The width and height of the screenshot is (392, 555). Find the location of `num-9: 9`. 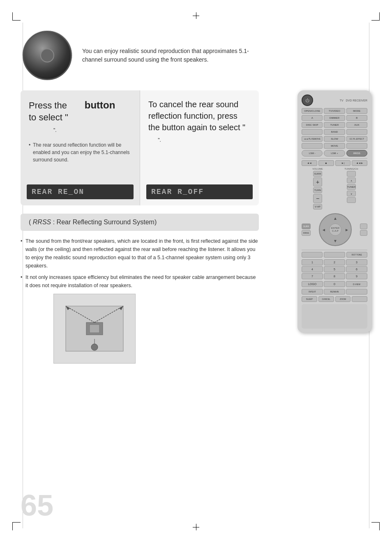

num-9: 9 is located at coordinates (357, 276).